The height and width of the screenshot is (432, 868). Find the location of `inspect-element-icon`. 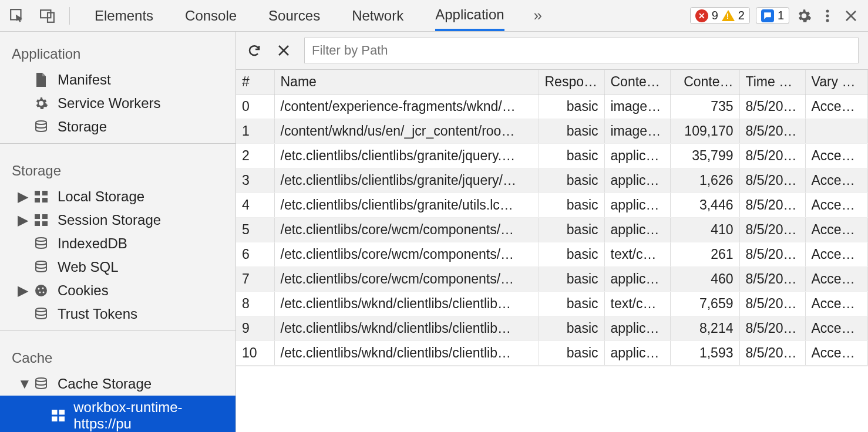

inspect-element-icon is located at coordinates (17, 16).